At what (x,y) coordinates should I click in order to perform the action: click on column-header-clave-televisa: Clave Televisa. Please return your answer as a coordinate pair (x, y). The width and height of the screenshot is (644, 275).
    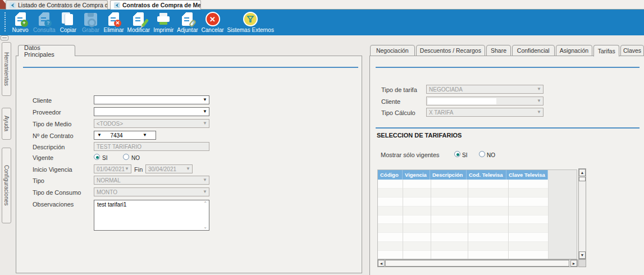
    Looking at the image, I should click on (527, 175).